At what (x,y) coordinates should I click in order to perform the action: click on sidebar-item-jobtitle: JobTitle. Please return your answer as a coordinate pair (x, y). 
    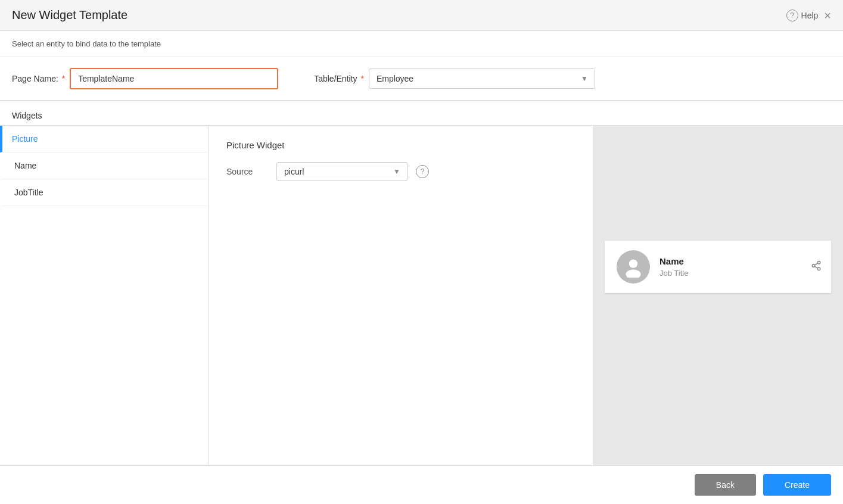
    Looking at the image, I should click on (104, 193).